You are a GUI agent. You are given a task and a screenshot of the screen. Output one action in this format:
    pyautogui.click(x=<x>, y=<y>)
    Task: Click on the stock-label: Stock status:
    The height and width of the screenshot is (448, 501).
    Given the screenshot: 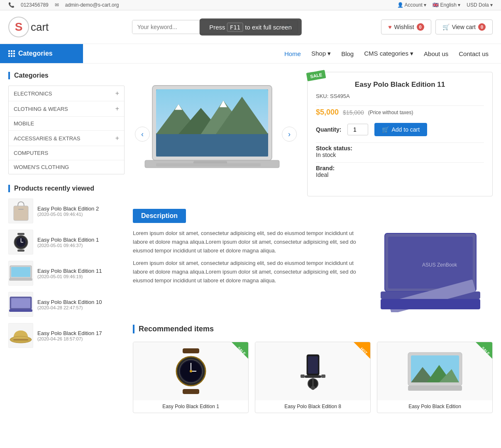 What is the action you would take?
    pyautogui.click(x=400, y=148)
    